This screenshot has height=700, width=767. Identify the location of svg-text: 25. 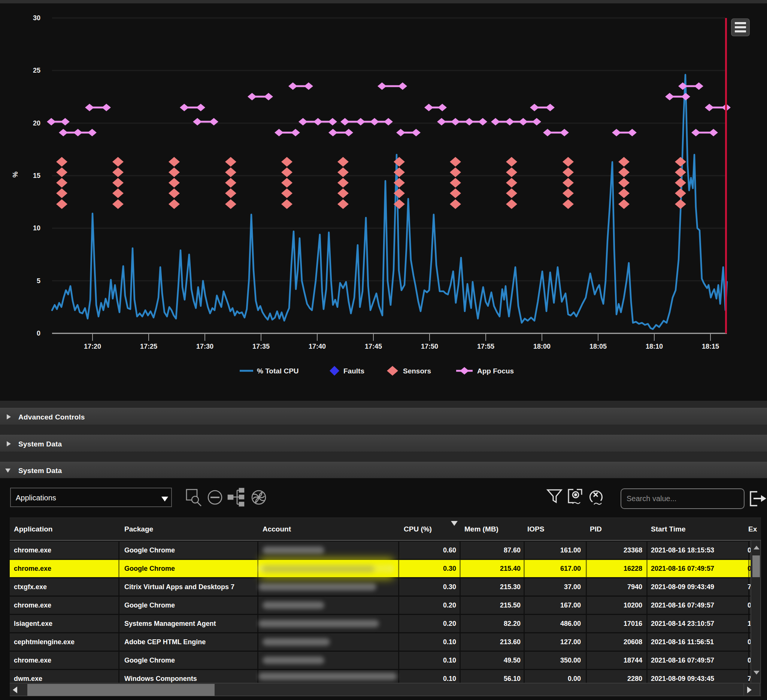
(37, 70).